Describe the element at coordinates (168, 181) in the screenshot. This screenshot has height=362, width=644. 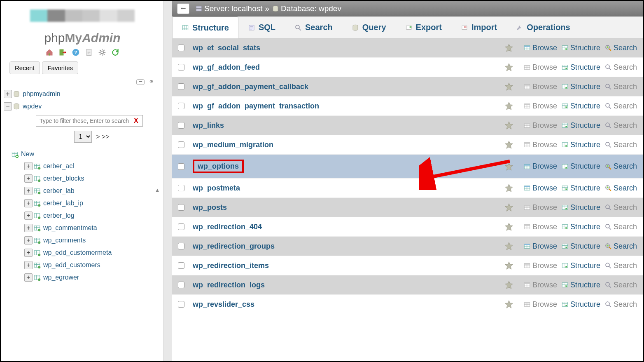
I see `sidebar-resize-handle` at that location.